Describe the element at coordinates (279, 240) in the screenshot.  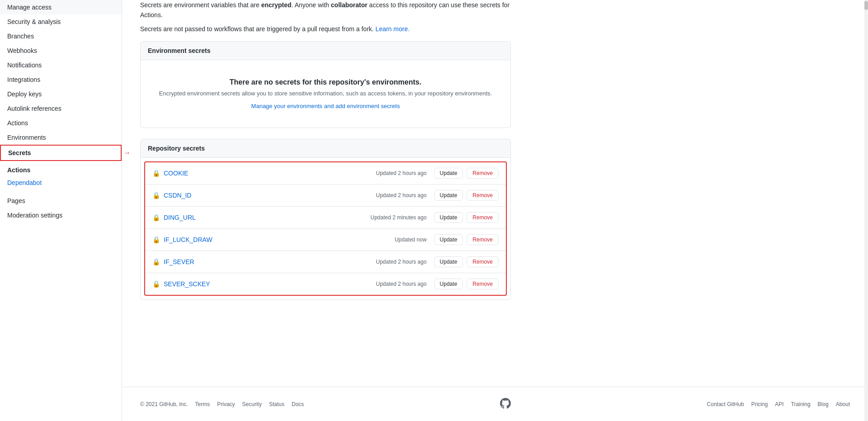
I see `secret-name-if-luck-draw: IF_LUCK_DRAW` at that location.